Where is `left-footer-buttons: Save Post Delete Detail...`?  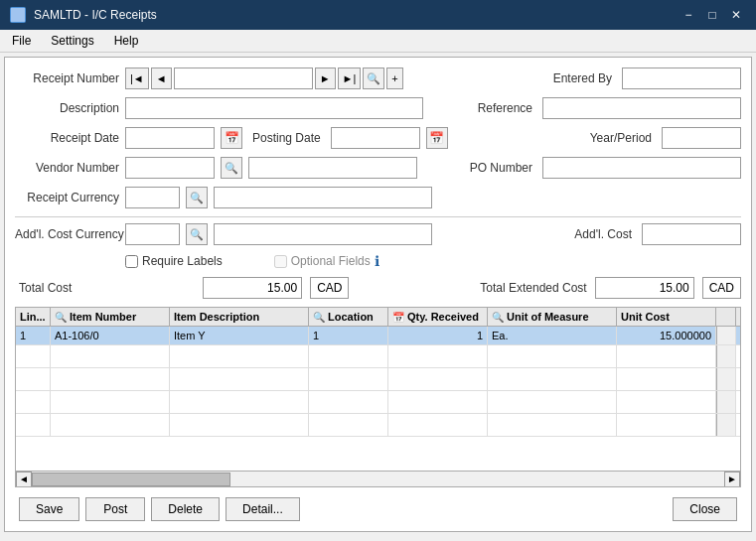 left-footer-buttons: Save Post Delete Detail... is located at coordinates (159, 509).